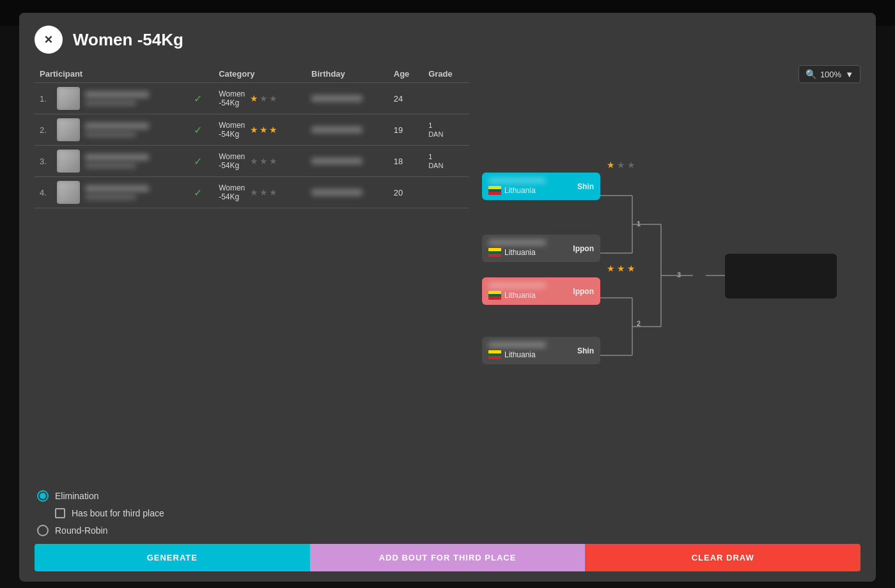  Describe the element at coordinates (201, 74) in the screenshot. I see `th-check` at that location.